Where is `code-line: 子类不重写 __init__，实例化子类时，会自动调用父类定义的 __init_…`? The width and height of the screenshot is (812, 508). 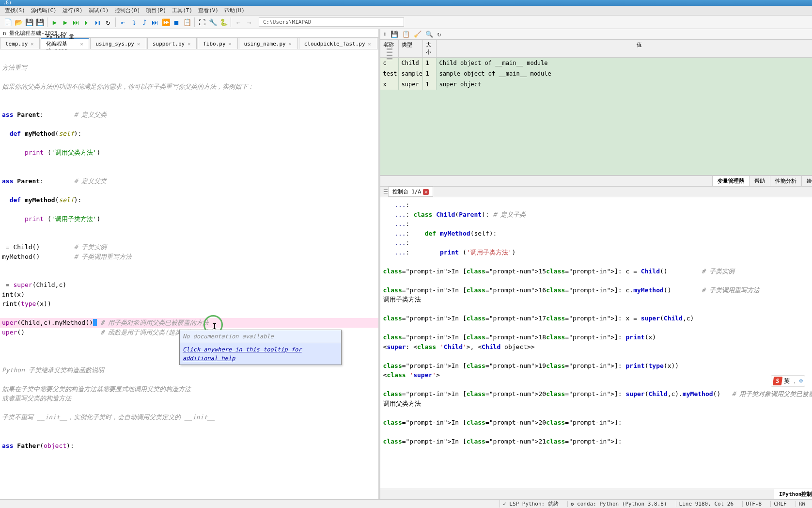 code-line: 子类不重写 __init__，实例化子类时，会自动调用父类定义的 __init_… is located at coordinates (189, 417).